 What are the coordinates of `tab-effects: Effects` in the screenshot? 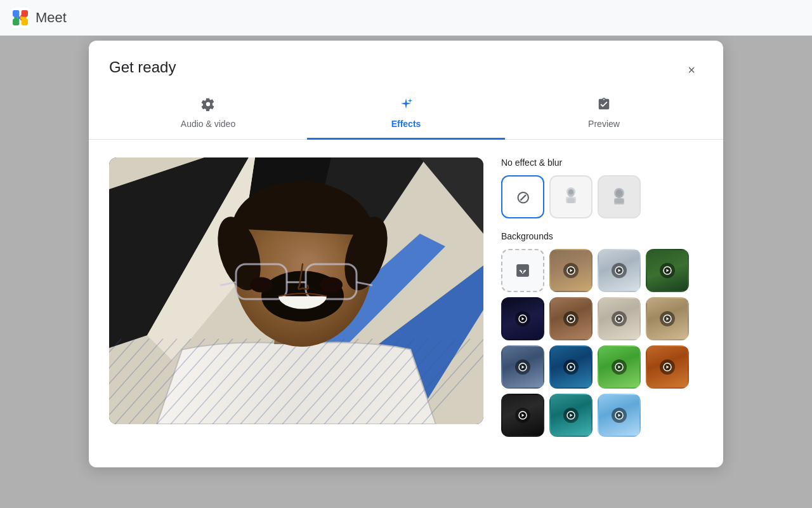 It's located at (406, 118).